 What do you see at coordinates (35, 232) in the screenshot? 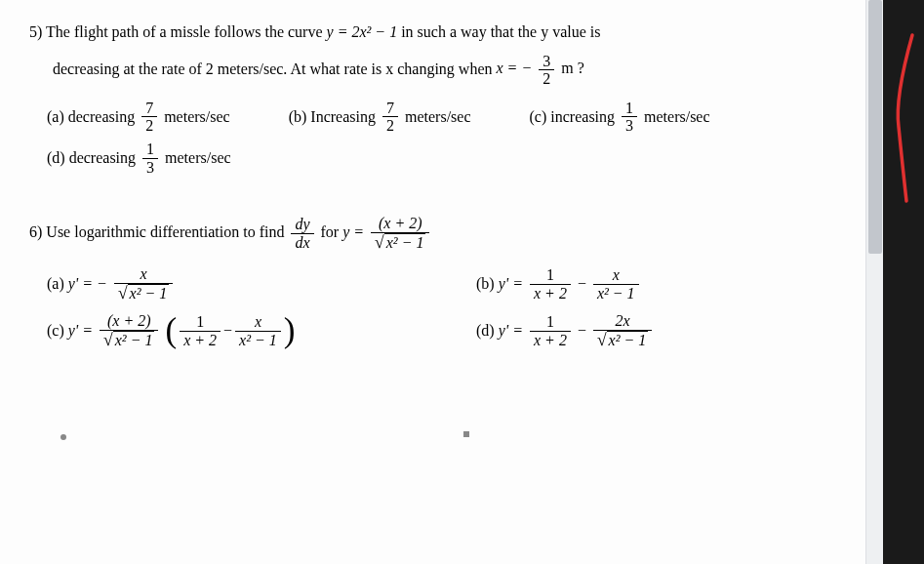
I see `q6-number: 6)` at bounding box center [35, 232].